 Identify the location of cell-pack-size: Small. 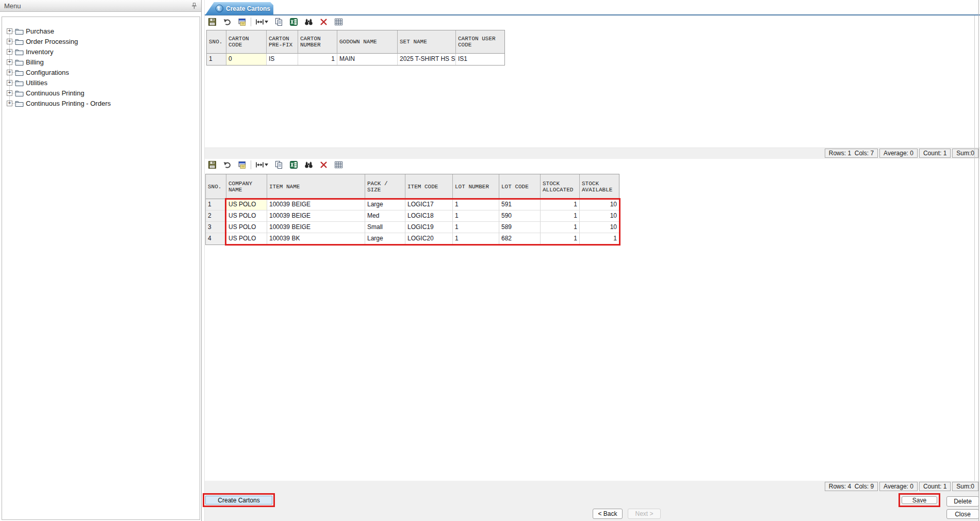
(385, 227).